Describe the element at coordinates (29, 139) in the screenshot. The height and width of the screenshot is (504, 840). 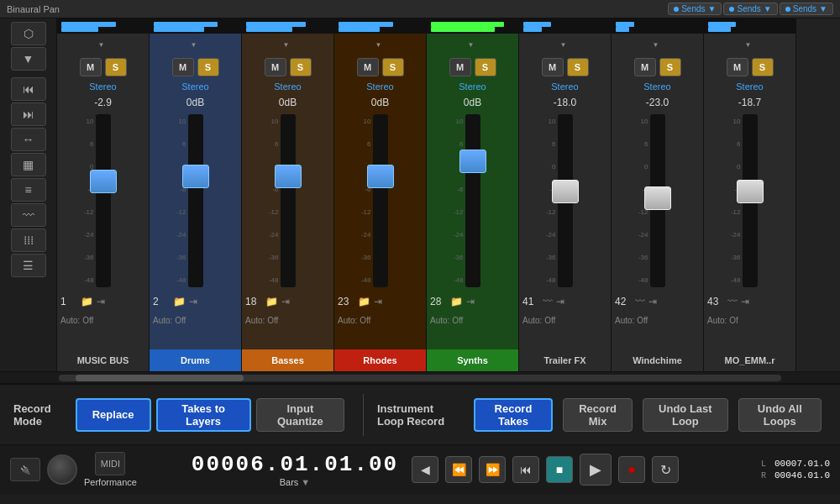
I see `toolbar-btn-arrow-right: ↔` at that location.